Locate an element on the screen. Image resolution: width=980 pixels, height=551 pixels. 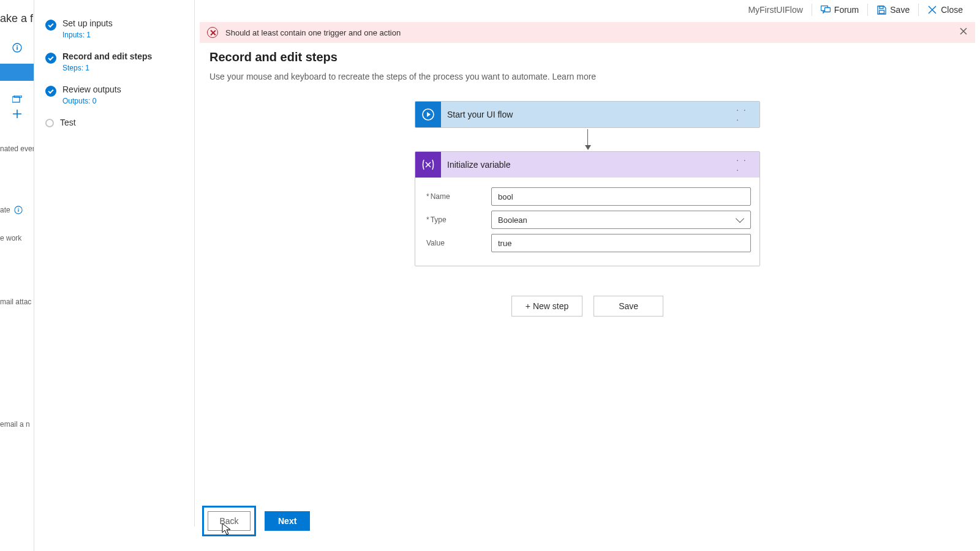
back-button-focus-ring: Back is located at coordinates (229, 521).